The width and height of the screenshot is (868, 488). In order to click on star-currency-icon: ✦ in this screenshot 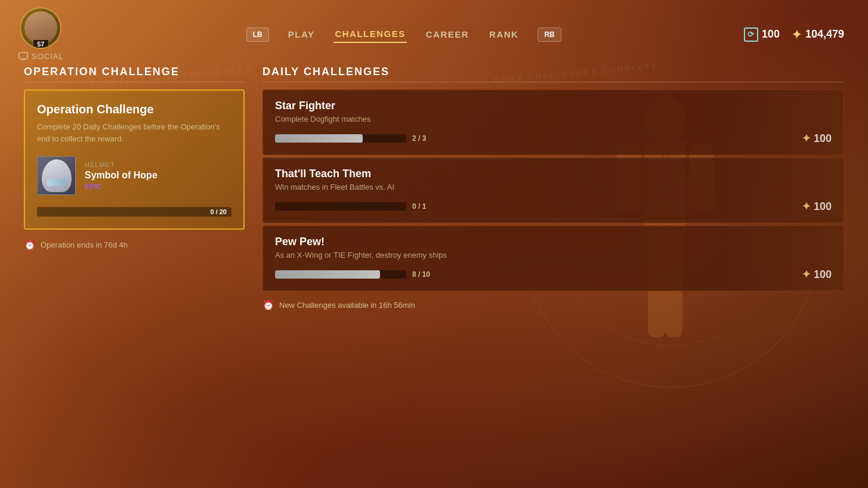, I will do `click(797, 35)`.